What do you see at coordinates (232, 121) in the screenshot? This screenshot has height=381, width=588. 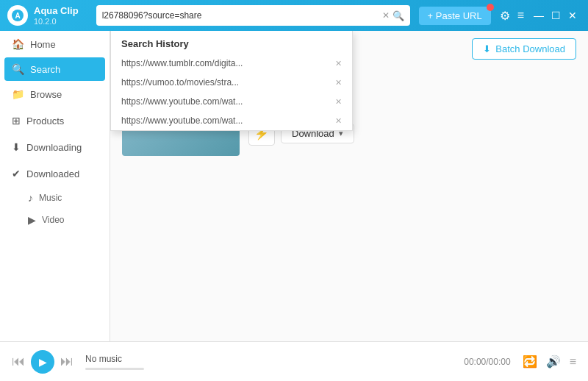 I see `history-item-4: https://www.youtube.com/wat... ✕` at bounding box center [232, 121].